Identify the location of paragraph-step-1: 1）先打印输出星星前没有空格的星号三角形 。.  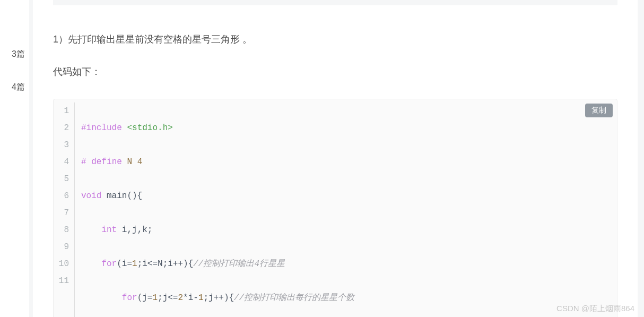
(335, 39).